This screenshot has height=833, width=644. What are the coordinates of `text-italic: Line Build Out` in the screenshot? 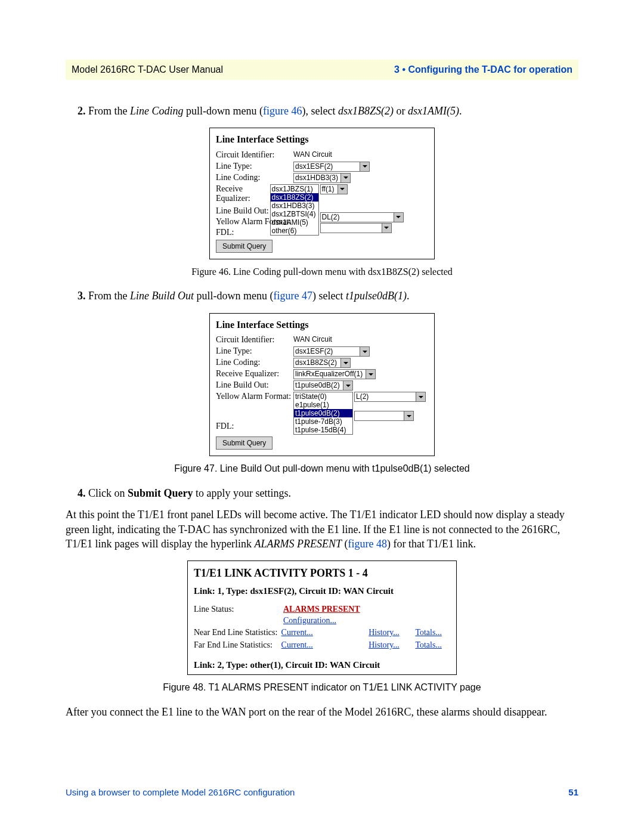 It's located at (162, 296).